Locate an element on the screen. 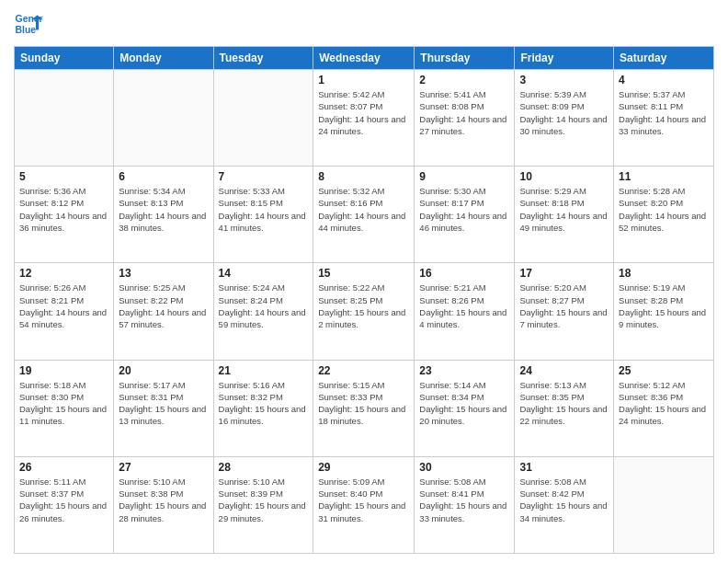 This screenshot has width=728, height=563. day-info: Sunrise: 5:41 AM Sunset: 8:08 PM Dayligh… is located at coordinates (464, 112).